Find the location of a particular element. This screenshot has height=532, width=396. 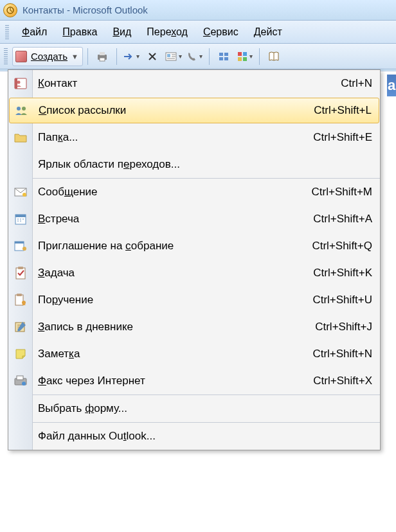

menu-item-shortcut: Ctrl+Shift+M is located at coordinates (342, 192).